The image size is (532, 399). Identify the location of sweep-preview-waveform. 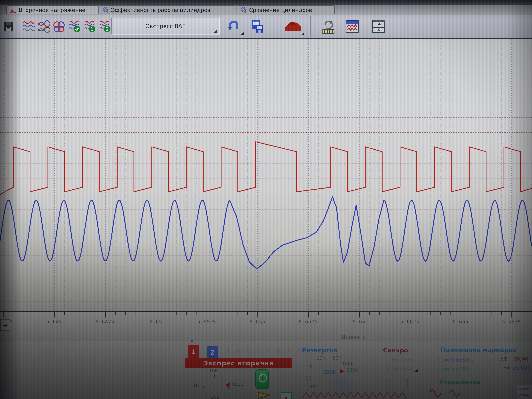
(355, 395).